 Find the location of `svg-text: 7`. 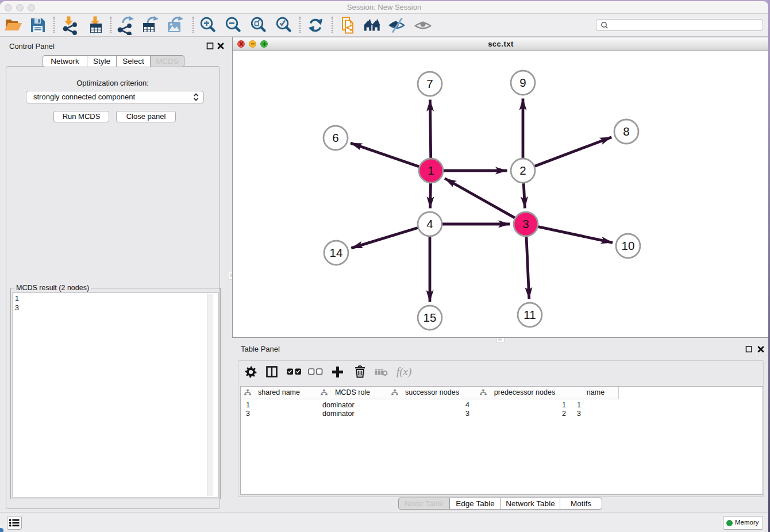

svg-text: 7 is located at coordinates (430, 84).